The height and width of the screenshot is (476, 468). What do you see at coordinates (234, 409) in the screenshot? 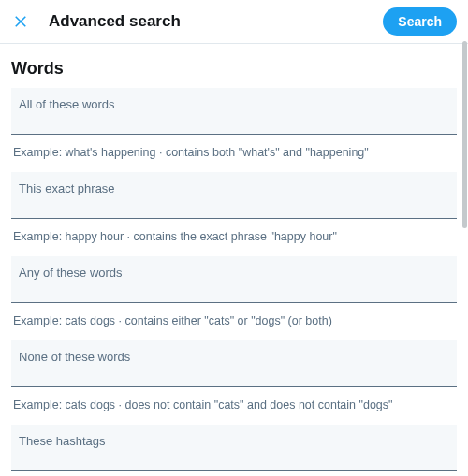
I see `field-example: Example: cats dogs · does not contain "c…` at bounding box center [234, 409].